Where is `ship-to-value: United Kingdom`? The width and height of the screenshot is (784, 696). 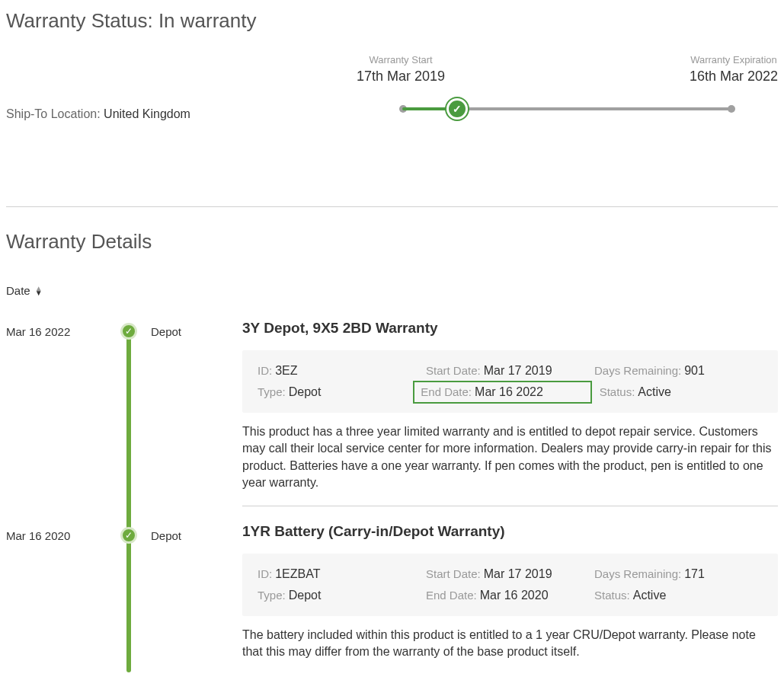
ship-to-value: United Kingdom is located at coordinates (147, 114).